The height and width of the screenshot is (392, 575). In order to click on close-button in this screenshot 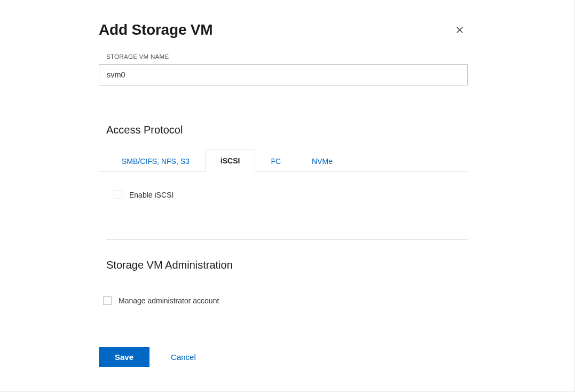, I will do `click(460, 30)`.